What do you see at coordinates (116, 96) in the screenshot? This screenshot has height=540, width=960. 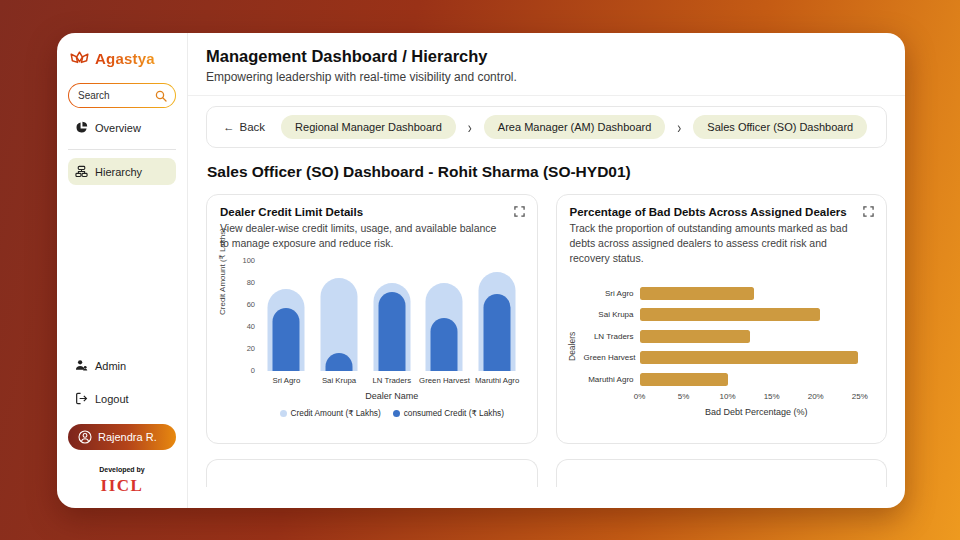 I see `search-input` at bounding box center [116, 96].